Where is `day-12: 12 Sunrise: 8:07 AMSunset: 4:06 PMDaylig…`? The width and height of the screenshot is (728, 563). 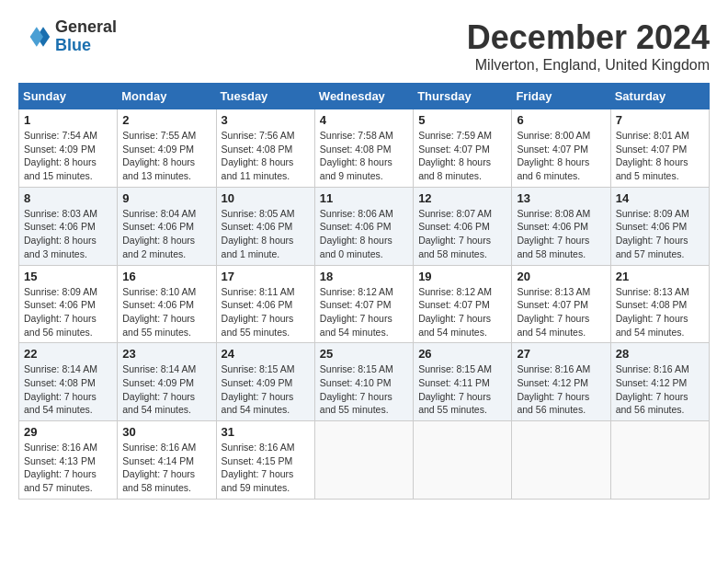 day-12: 12 Sunrise: 8:07 AMSunset: 4:06 PMDaylig… is located at coordinates (463, 226).